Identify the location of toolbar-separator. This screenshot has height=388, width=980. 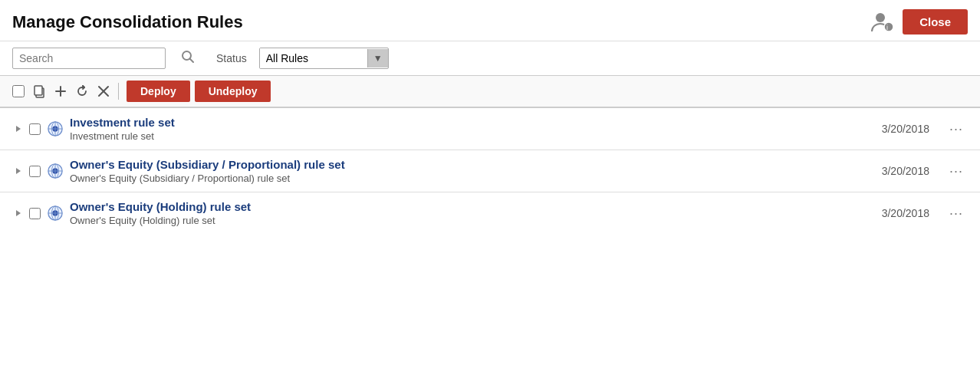
(118, 91).